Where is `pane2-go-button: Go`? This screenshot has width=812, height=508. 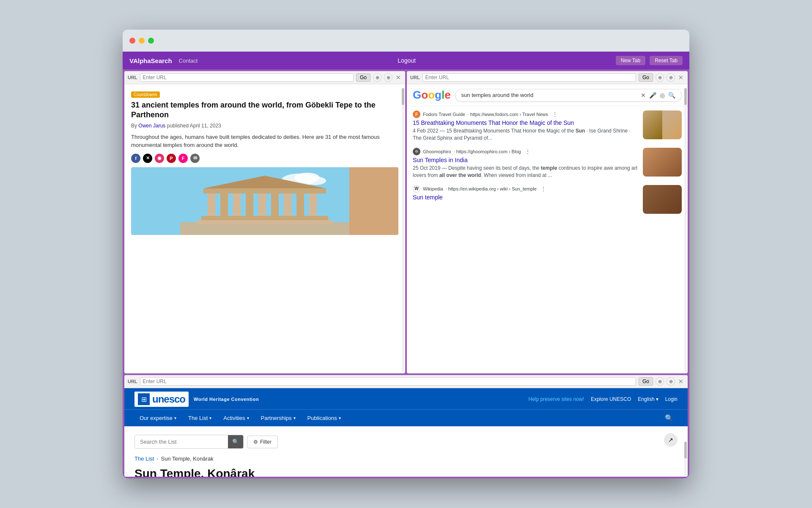
pane2-go-button: Go is located at coordinates (646, 77).